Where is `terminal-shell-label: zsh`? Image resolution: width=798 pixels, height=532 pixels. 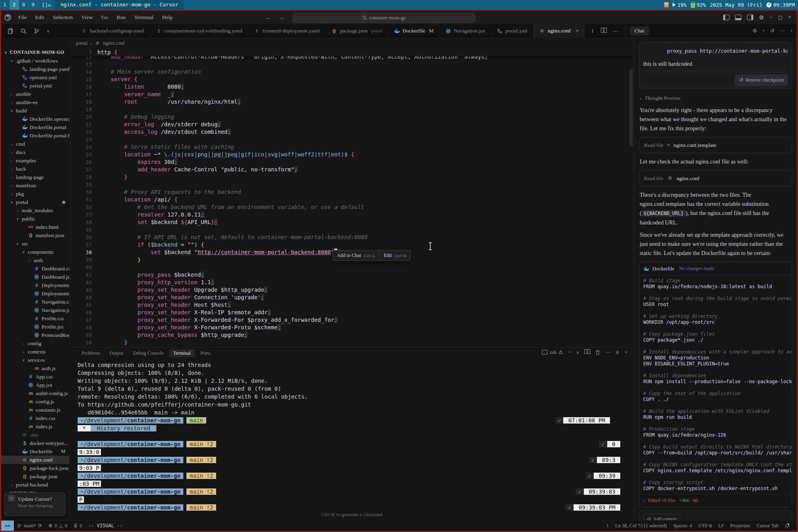 terminal-shell-label: zsh is located at coordinates (553, 352).